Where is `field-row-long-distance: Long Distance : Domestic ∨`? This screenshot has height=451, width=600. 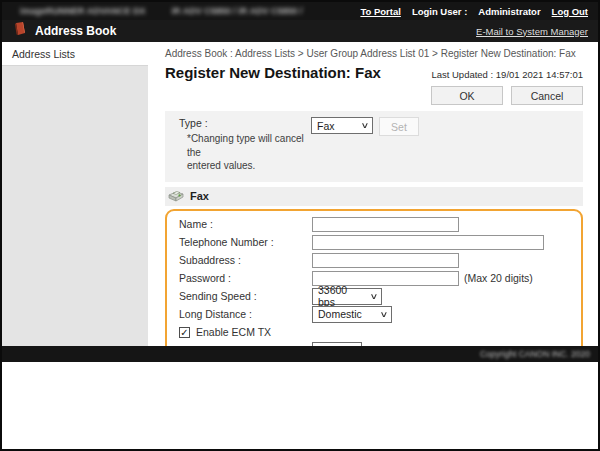 field-row-long-distance: Long Distance : Domestic ∨ is located at coordinates (375, 314).